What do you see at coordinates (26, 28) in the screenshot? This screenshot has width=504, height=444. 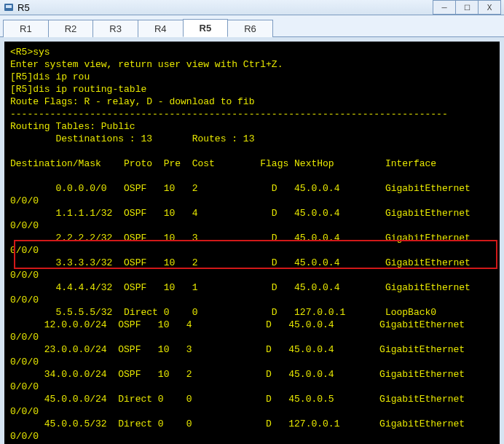 I see `tab-r1: R1` at bounding box center [26, 28].